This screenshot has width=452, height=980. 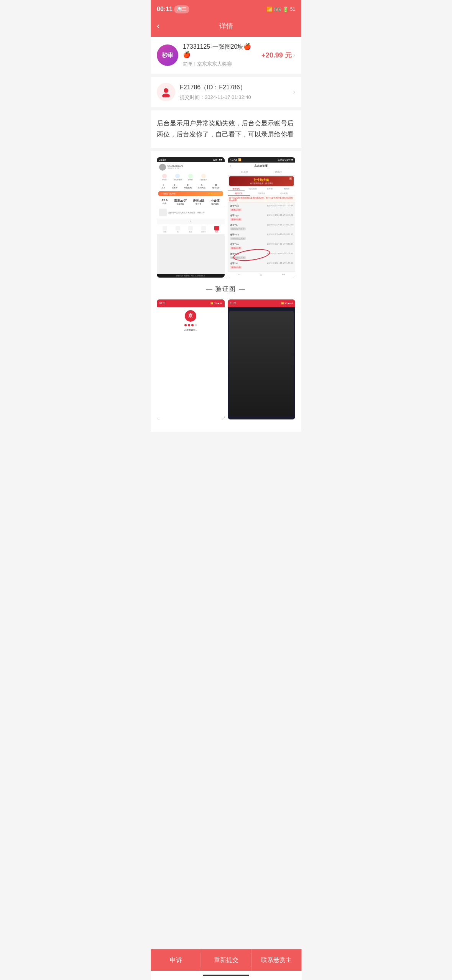 I want to click on user-info: F21786（ID：F21786） 提交时间：2024-11-17 01:32:…, so click(x=234, y=92).